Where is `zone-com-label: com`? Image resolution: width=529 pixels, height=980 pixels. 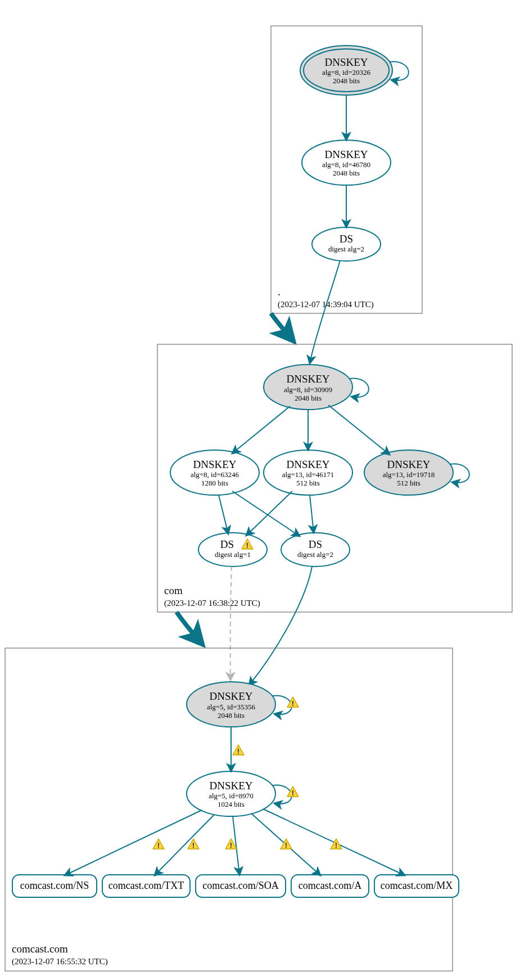 zone-com-label: com is located at coordinates (173, 591).